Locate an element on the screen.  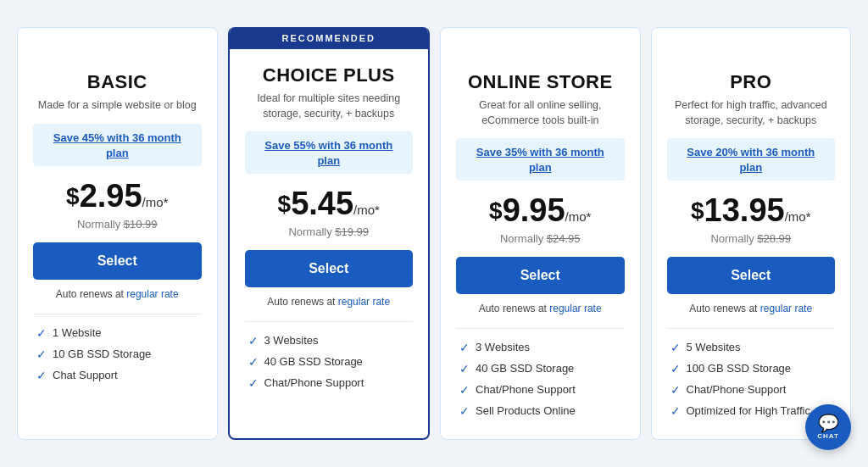
chat-icon: 💬 is located at coordinates (829, 423).